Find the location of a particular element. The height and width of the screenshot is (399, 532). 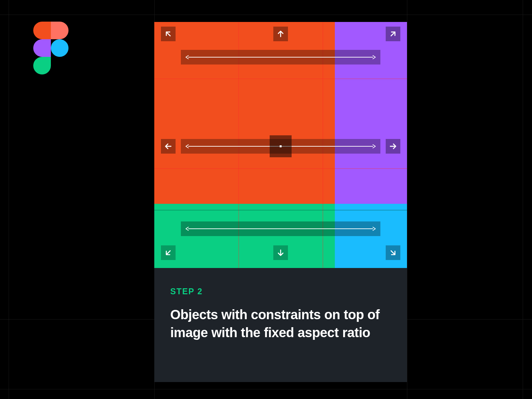

constraint-top-left-icon is located at coordinates (168, 34).